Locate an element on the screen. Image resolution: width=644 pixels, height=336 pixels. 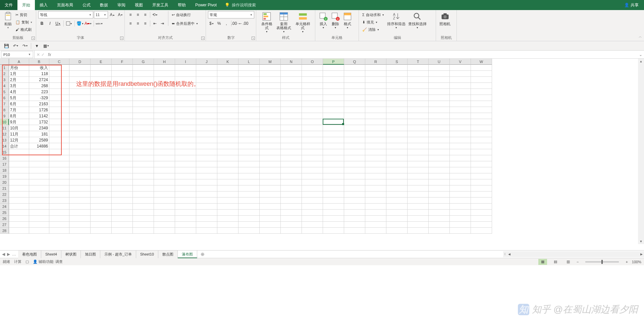
row-header-22: 22 is located at coordinates (5, 194).